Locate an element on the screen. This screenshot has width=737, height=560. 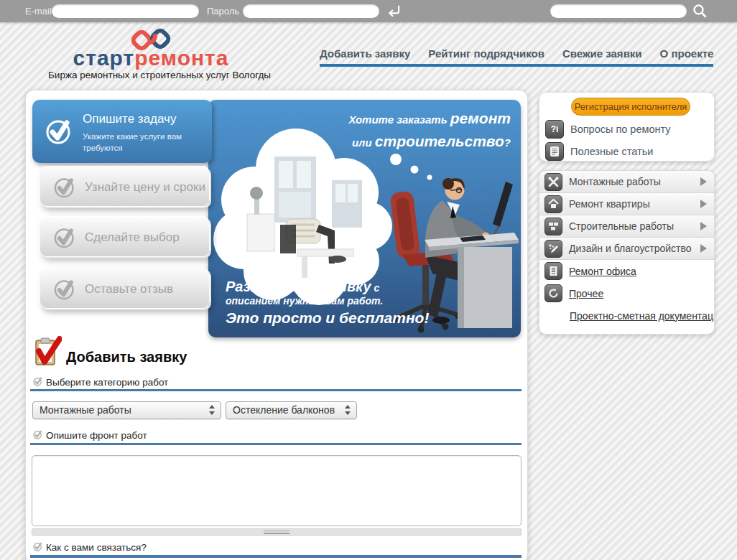
nav-about: О проекте is located at coordinates (687, 56).